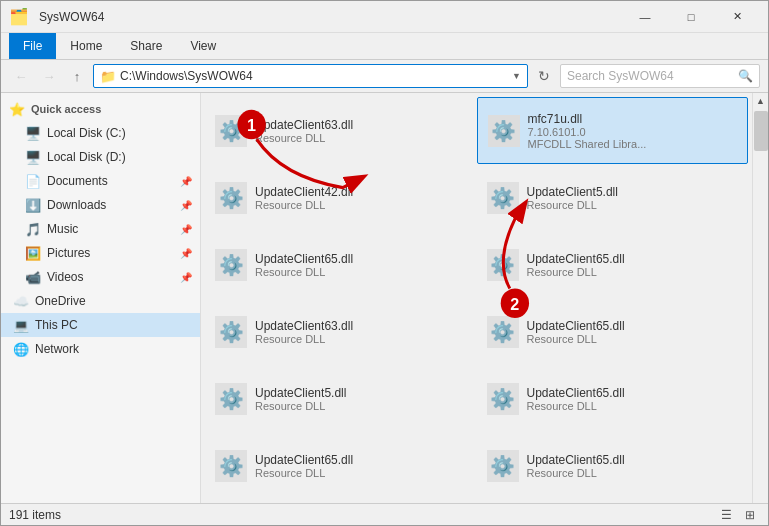 Image resolution: width=769 pixels, height=526 pixels. Describe the element at coordinates (100, 181) in the screenshot. I see `sidebar-item-documents: 📄 Documents 📌` at that location.